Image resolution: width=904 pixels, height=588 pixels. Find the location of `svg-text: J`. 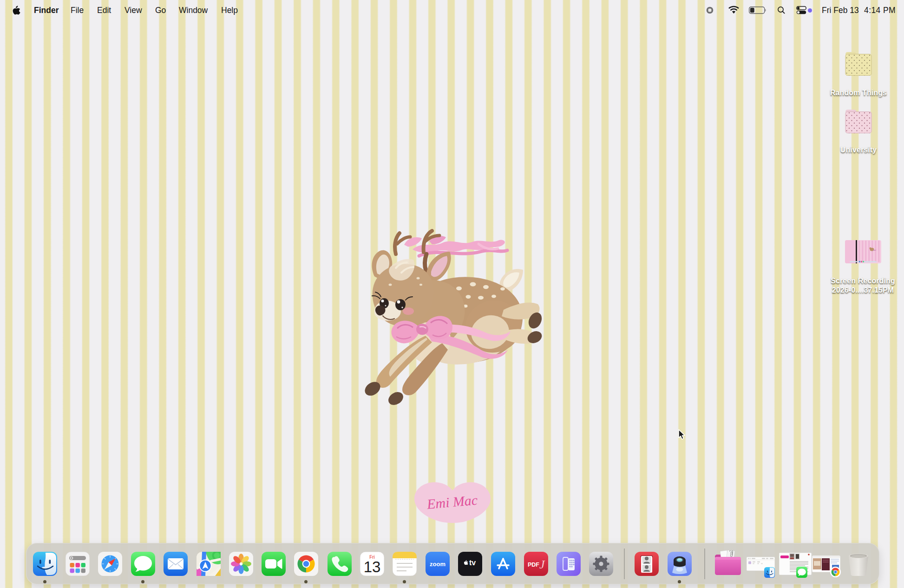

svg-text: J is located at coordinates (543, 565).